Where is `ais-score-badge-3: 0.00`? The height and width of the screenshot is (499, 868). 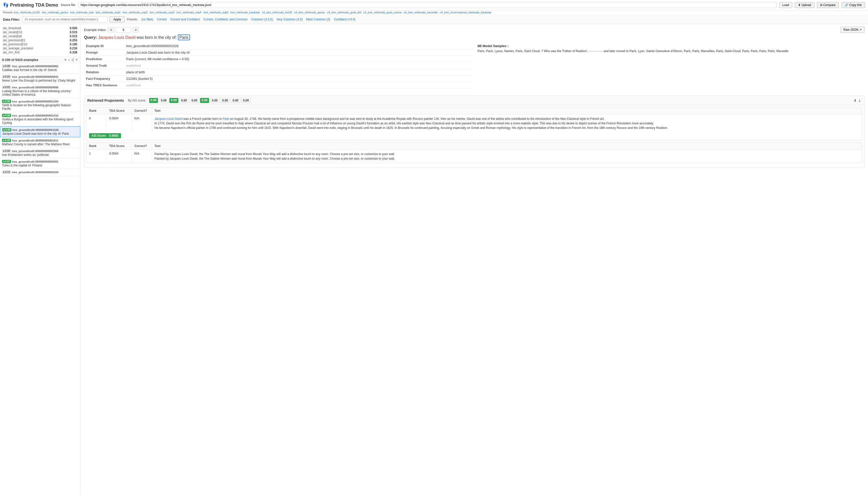 ais-score-badge-3: 0.00 is located at coordinates (184, 100).